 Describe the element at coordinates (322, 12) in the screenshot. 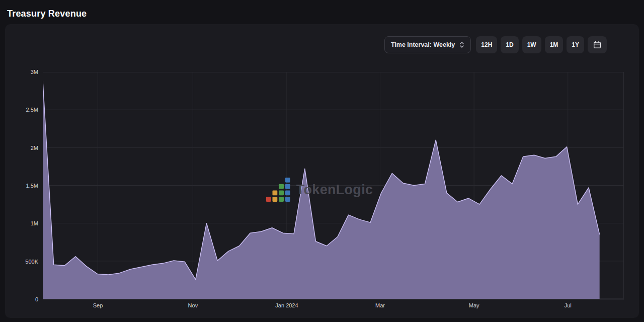

I see `page-header: Treasury Revenue` at that location.